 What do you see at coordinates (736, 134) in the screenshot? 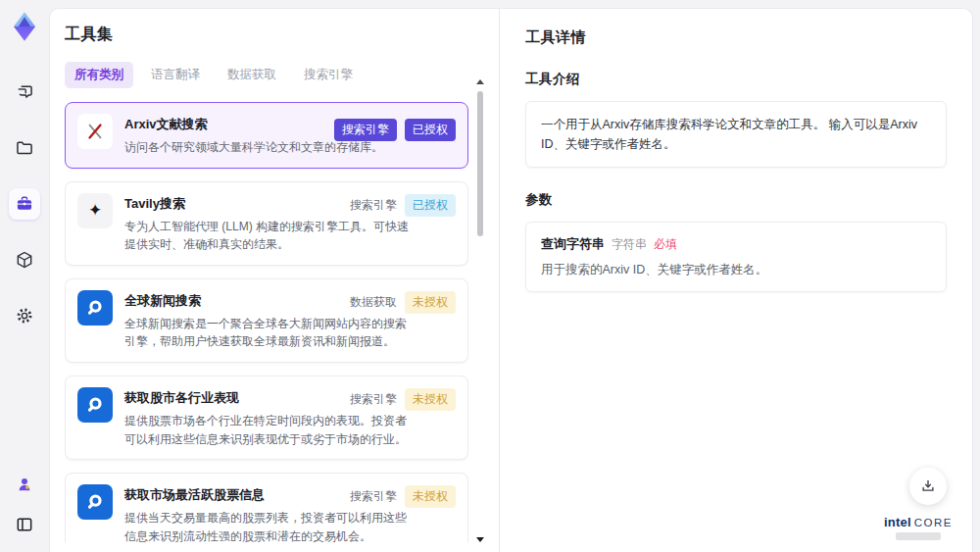
I see `intro-text: 一个用于从Arxiv存储库搜索科学论文和文章的工具。 输入可以是Arxiv ID…` at bounding box center [736, 134].